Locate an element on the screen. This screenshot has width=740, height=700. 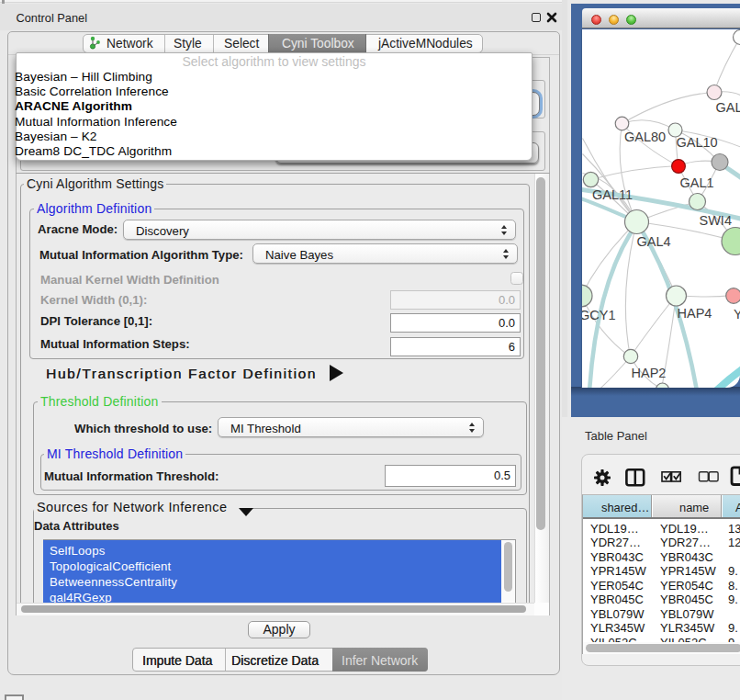
svg-text: Y is located at coordinates (736, 313).